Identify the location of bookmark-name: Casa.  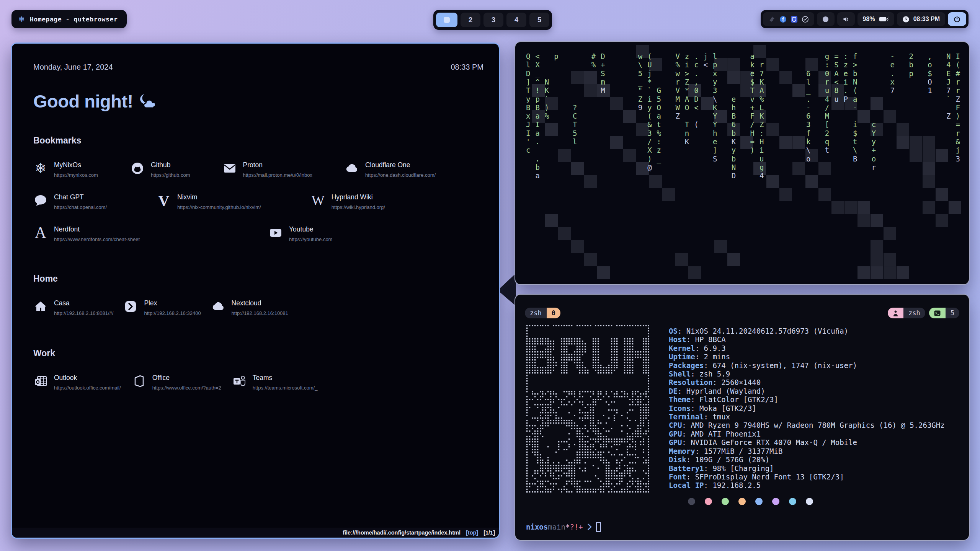
(83, 303).